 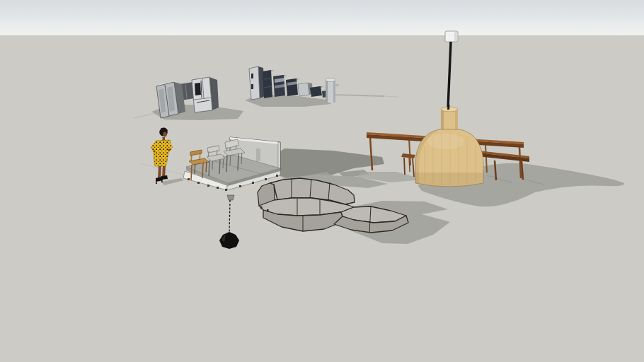 I want to click on lamp-dome-lower-shade, so click(x=449, y=180).